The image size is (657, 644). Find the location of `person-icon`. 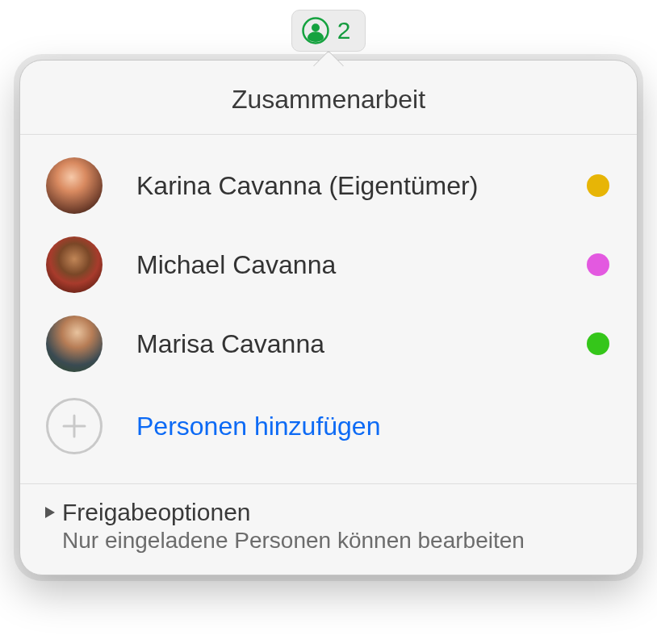

person-icon is located at coordinates (316, 31).